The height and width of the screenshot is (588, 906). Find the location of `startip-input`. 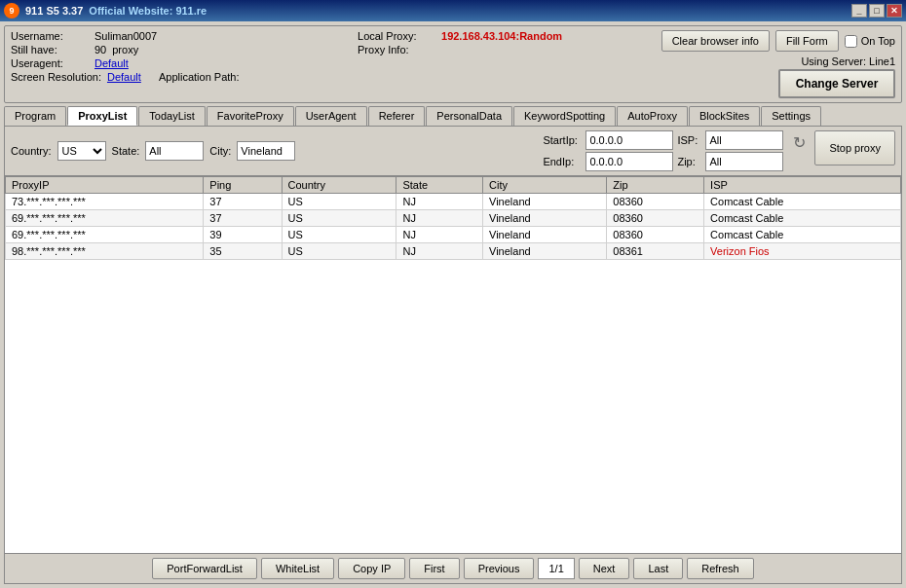

startip-input is located at coordinates (629, 140).